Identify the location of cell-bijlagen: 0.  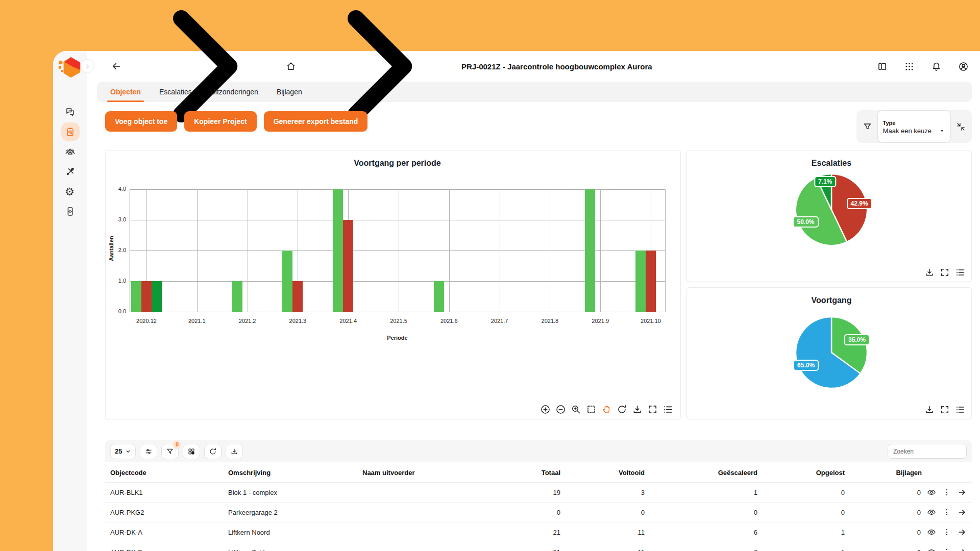
(888, 493).